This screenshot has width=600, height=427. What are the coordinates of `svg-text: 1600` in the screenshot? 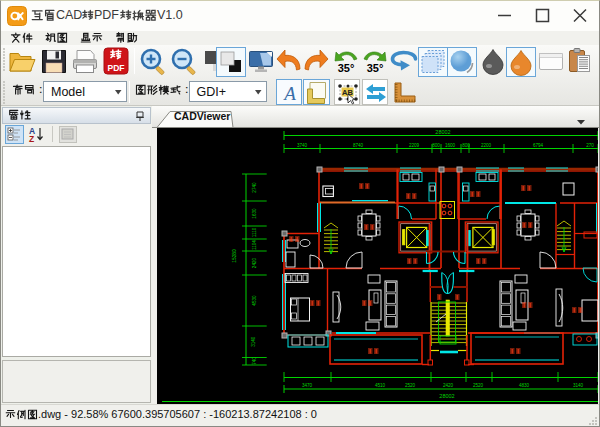 It's located at (450, 146).